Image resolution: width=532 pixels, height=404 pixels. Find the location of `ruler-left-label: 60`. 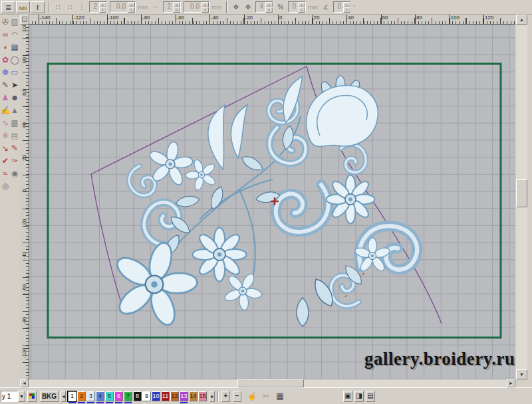

ruler-left-label: 60 is located at coordinates (24, 93).